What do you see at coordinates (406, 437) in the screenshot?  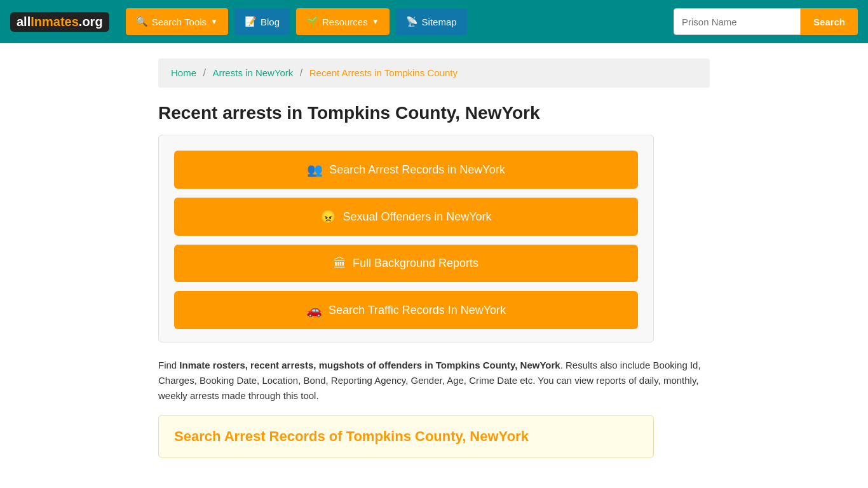 I see `search-records-box: Search Arrest Records of Tompkins County…` at bounding box center [406, 437].